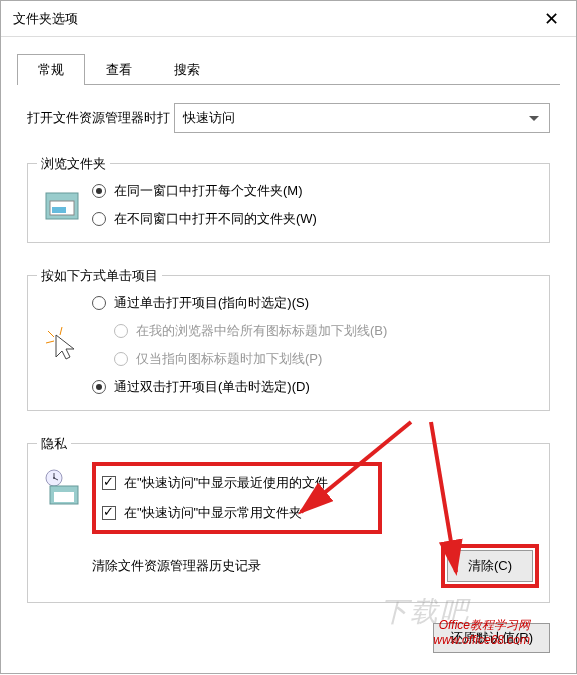  Describe the element at coordinates (288, 118) in the screenshot. I see `open-row: 打开文件资源管理器时打 快速访问` at that location.